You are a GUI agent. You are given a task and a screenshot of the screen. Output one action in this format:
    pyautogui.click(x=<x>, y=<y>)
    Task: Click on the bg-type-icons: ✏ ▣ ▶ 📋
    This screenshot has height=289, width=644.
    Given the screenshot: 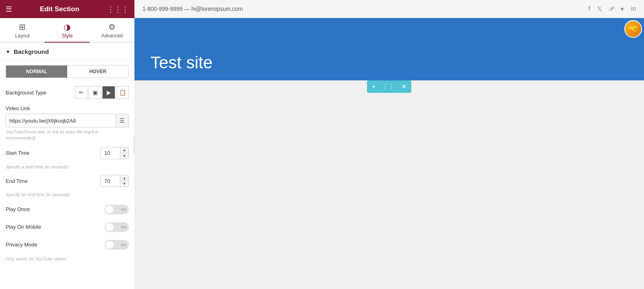 What is the action you would take?
    pyautogui.click(x=102, y=92)
    